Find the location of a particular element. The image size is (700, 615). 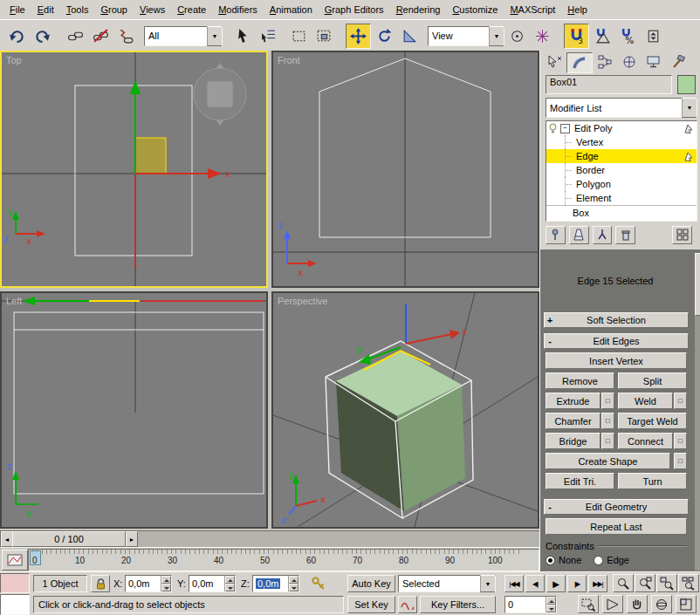

configure-modifier-sets-button is located at coordinates (683, 236).